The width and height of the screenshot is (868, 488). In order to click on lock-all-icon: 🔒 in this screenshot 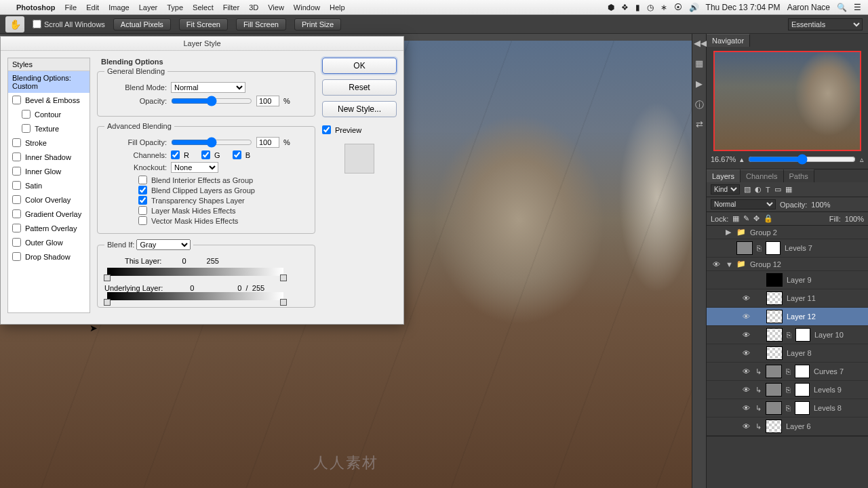, I will do `click(768, 218)`.